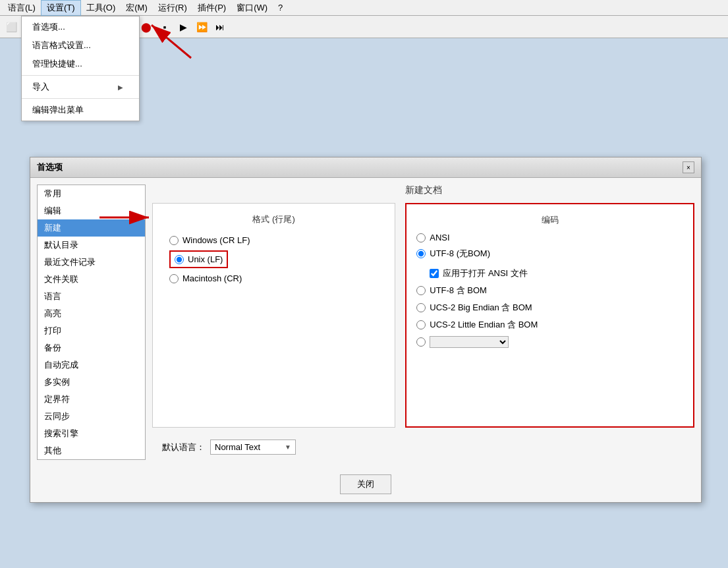 The width and height of the screenshot is (728, 568). Describe the element at coordinates (549, 254) in the screenshot. I see `encoding-utf8: UTF-8 (无BOM)` at that location.